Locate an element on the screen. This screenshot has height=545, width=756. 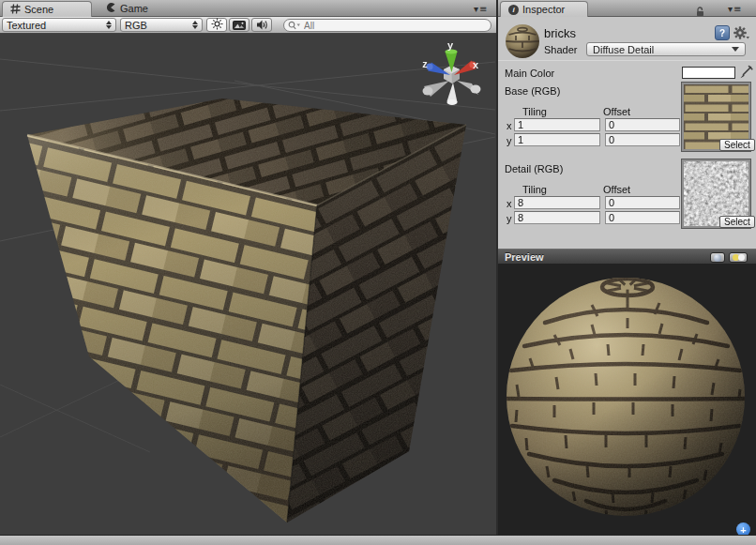
main-color-label: Main Color is located at coordinates (529, 73).